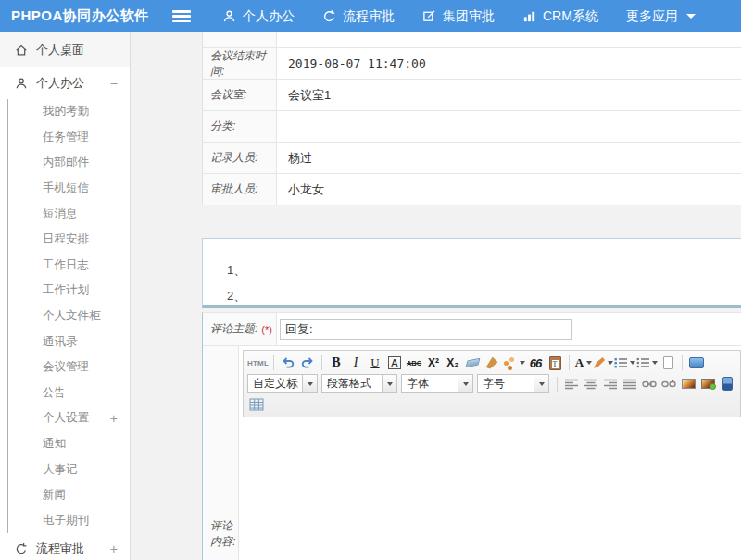 This screenshot has height=560, width=741. Describe the element at coordinates (114, 83) in the screenshot. I see `collapse-minus-icon: −` at that location.